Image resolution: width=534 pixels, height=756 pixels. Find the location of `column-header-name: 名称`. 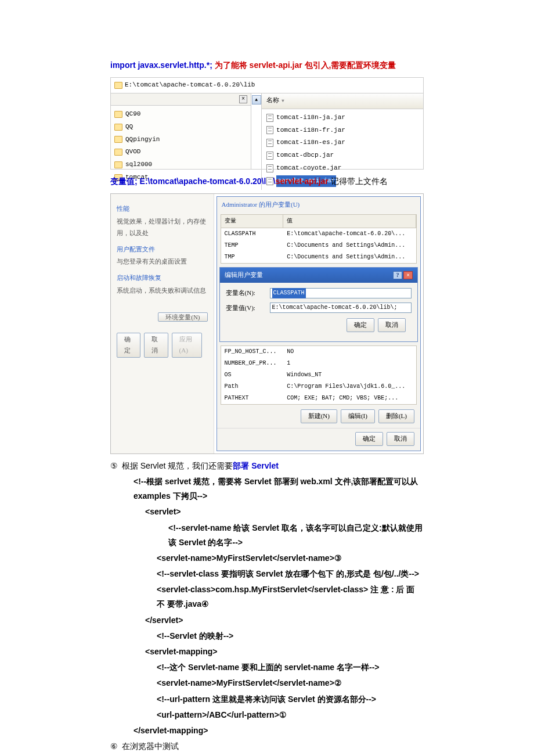

column-header-name: 名称 is located at coordinates (273, 101).